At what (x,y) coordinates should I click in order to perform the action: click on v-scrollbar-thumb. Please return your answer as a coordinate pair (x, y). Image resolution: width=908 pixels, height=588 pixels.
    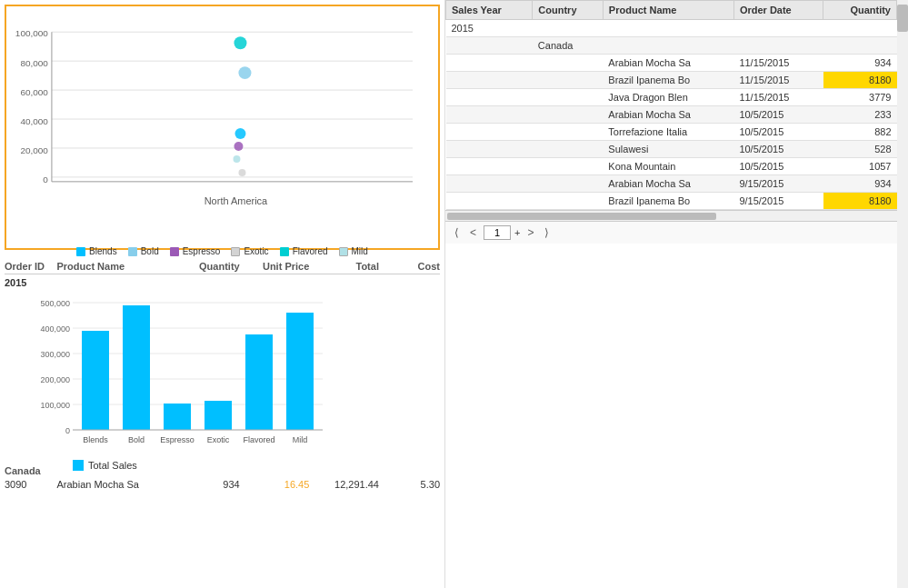
    Looking at the image, I should click on (903, 18).